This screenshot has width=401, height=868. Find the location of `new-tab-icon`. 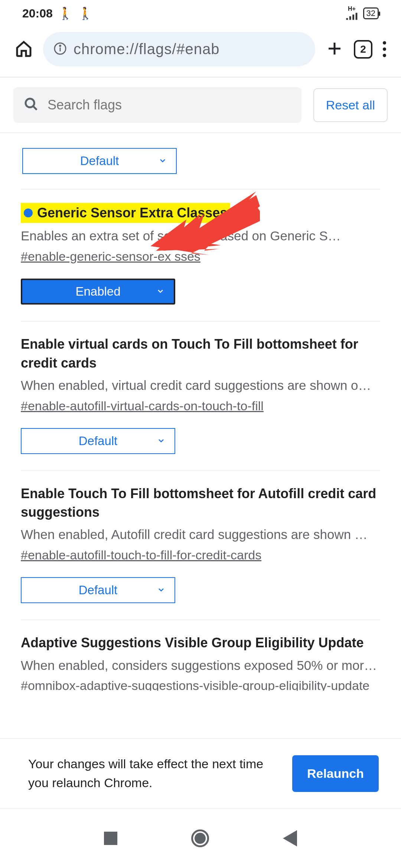

new-tab-icon is located at coordinates (335, 49).